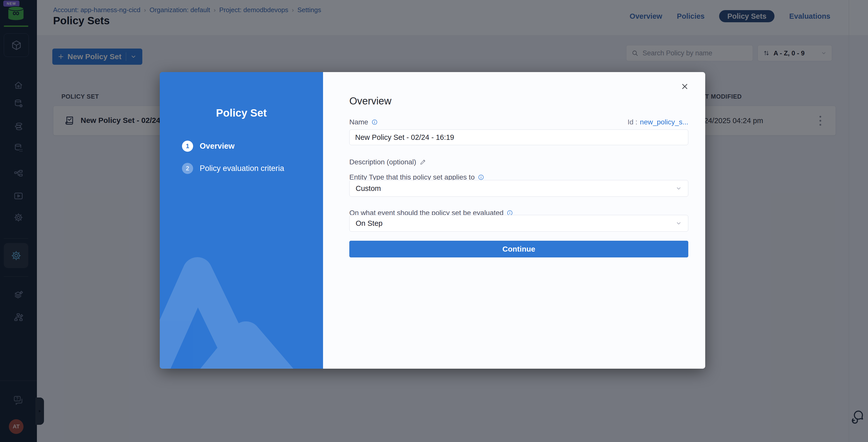 The image size is (868, 442). I want to click on wizard-step-overview: 1 Overview, so click(208, 146).